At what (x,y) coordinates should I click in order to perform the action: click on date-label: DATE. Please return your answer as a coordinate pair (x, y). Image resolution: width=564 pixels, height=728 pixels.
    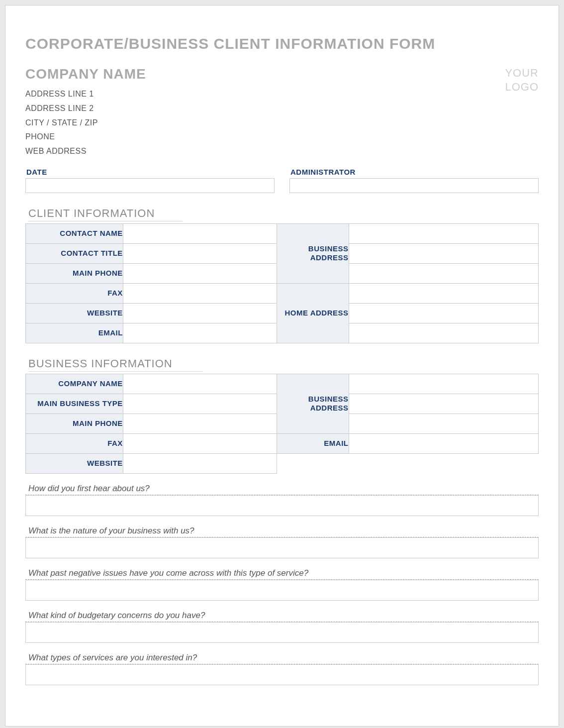
    Looking at the image, I should click on (150, 173).